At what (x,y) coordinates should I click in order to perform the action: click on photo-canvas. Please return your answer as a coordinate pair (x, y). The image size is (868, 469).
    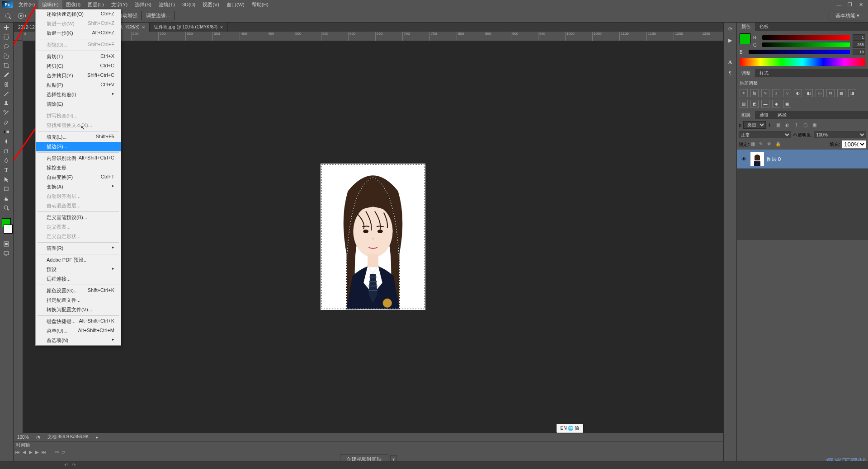
    Looking at the image, I should click on (373, 237).